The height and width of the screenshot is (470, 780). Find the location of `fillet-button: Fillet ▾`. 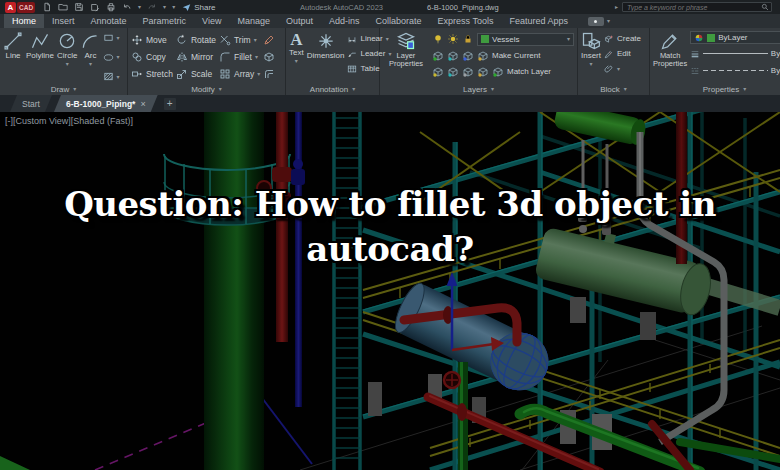

fillet-button: Fillet ▾ is located at coordinates (240, 56).